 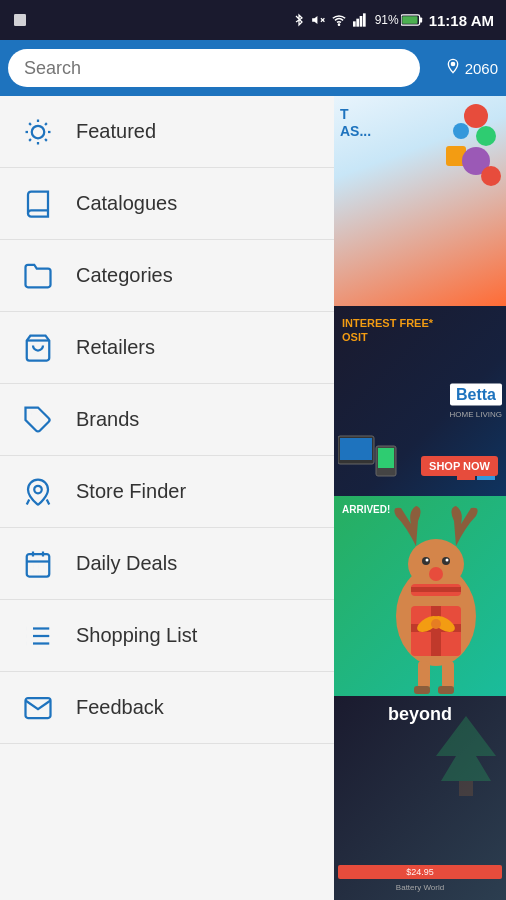 I want to click on categories-label: Categories, so click(x=124, y=276).